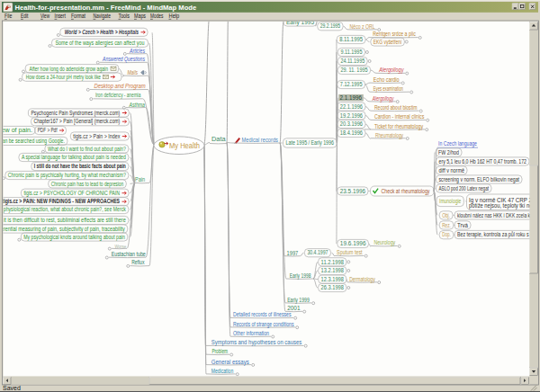  I want to click on svg-text: Edit, so click(24, 16).